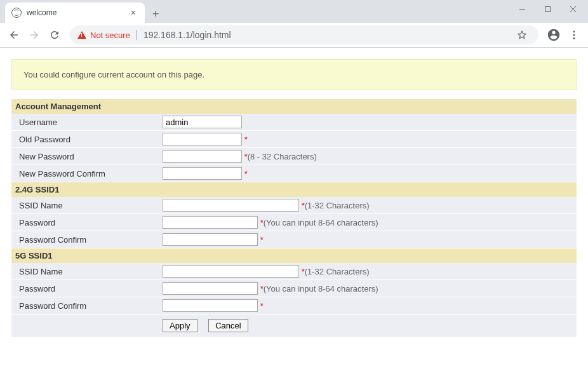 This screenshot has width=588, height=378. What do you see at coordinates (294, 206) in the screenshot?
I see `row-24g-ssid: SSID Name *(1-32 Characters)` at bounding box center [294, 206].